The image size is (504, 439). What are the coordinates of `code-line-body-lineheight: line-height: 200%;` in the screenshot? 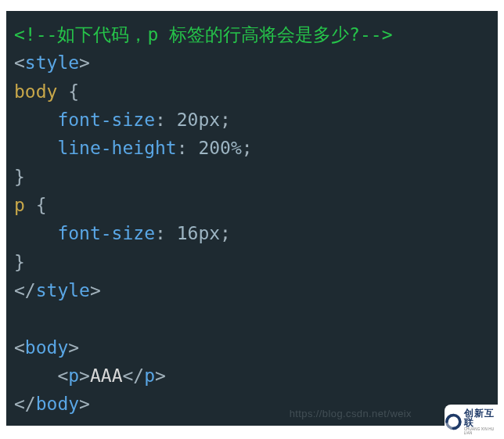 It's located at (252, 148).